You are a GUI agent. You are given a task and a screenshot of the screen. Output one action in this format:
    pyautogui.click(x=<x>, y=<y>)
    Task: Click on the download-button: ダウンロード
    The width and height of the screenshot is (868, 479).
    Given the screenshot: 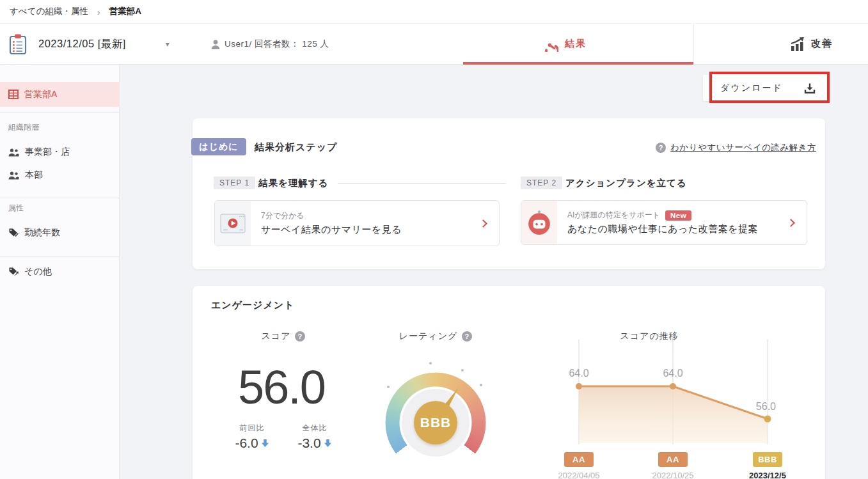 What is the action you would take?
    pyautogui.click(x=765, y=88)
    